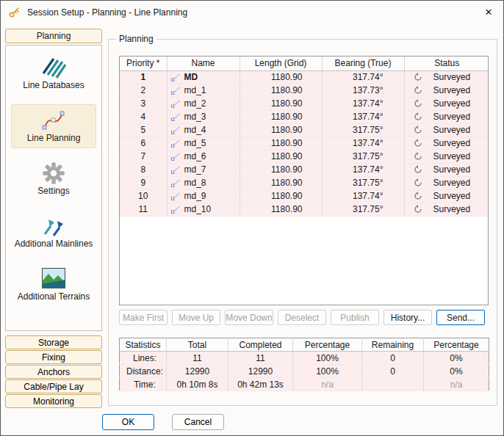 The height and width of the screenshot is (436, 504). Describe the element at coordinates (447, 63) in the screenshot. I see `column-header-status: Status` at that location.